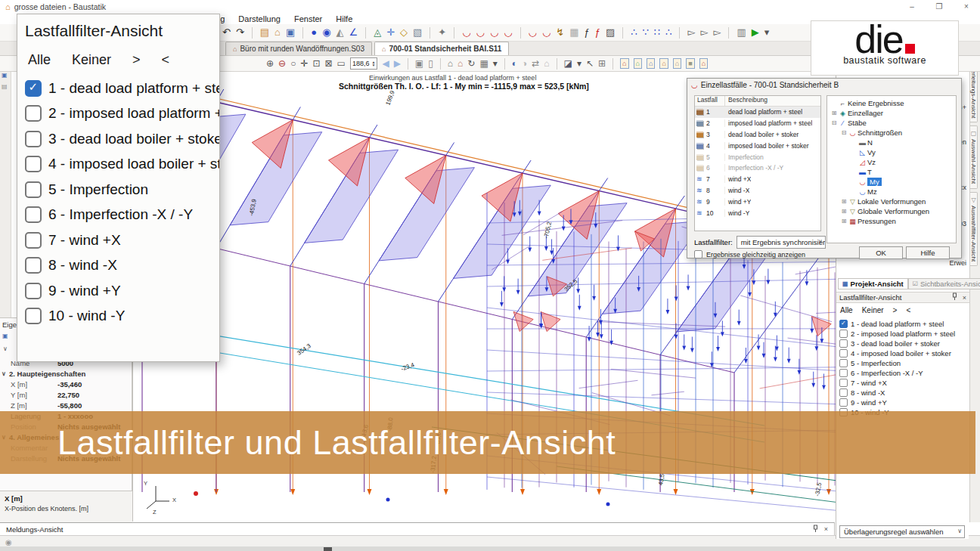  What do you see at coordinates (525, 63) in the screenshot?
I see `ghost-icon: ◑` at bounding box center [525, 63].